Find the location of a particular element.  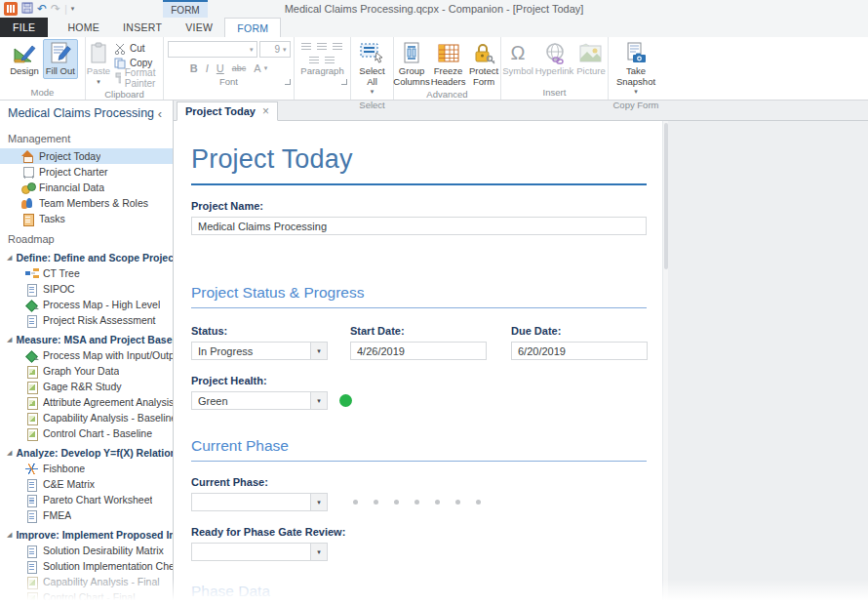

sidebar-phase-header-measure: ◢Measure: MSA and Project Baseline is located at coordinates (86, 340).